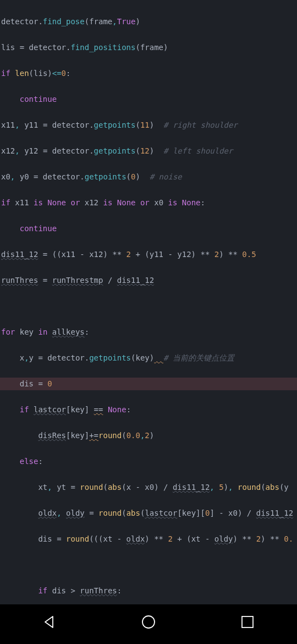  What do you see at coordinates (148, 125) in the screenshot?
I see `code-line: x11, y11 = detector.getpoints(11) # righ…` at bounding box center [148, 125].